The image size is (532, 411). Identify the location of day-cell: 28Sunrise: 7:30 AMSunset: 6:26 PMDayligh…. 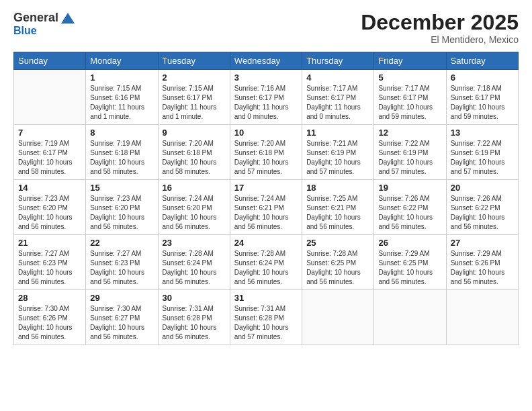
(50, 318).